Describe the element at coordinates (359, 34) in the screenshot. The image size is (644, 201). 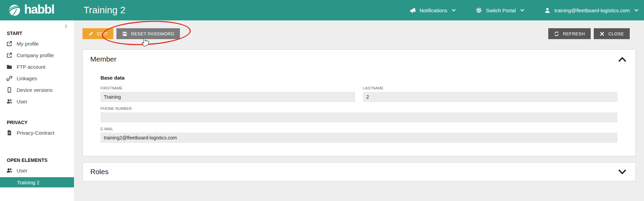
I see `toolbar: EDIT RESET PASSWORD` at that location.